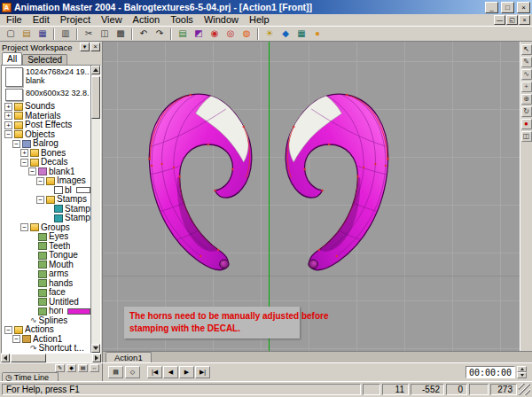 This screenshot has height=397, width=532. What do you see at coordinates (525, 390) in the screenshot?
I see `resize-grip` at bounding box center [525, 390].